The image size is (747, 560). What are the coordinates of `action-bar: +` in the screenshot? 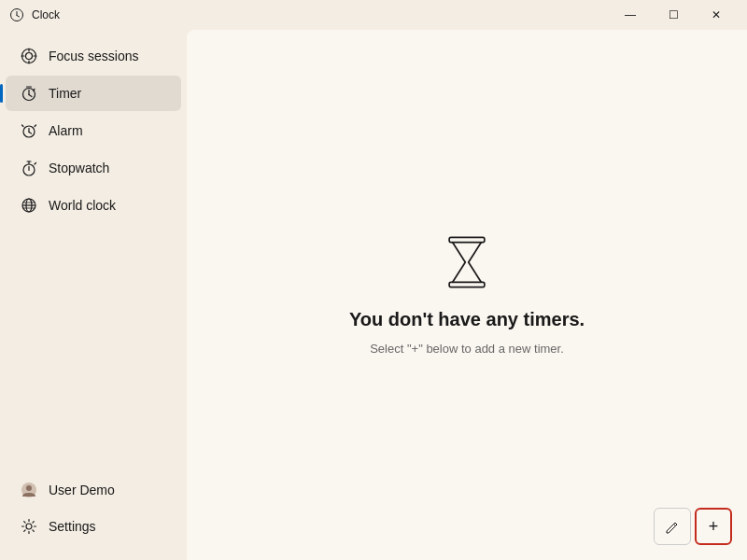 It's located at (693, 526).